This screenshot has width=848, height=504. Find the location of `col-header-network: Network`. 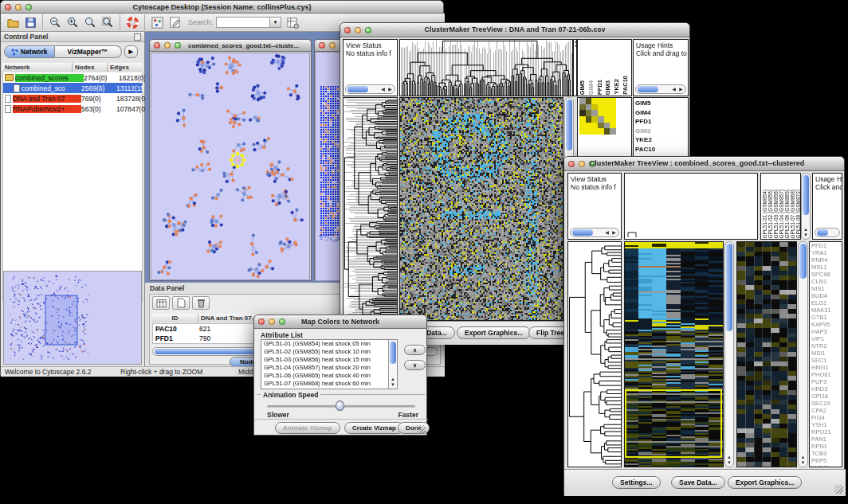

col-header-network: Network is located at coordinates (37, 67).